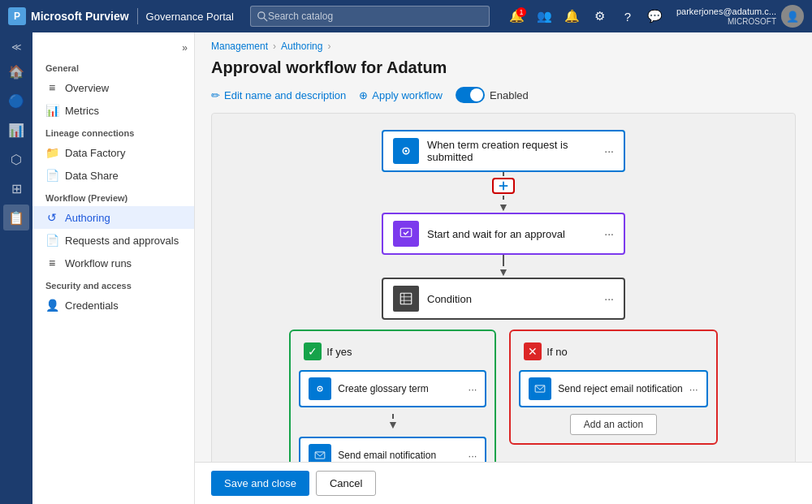 The image size is (812, 504). What do you see at coordinates (503, 483) in the screenshot?
I see `bottom-bar: Save and close Cancel` at bounding box center [503, 483].